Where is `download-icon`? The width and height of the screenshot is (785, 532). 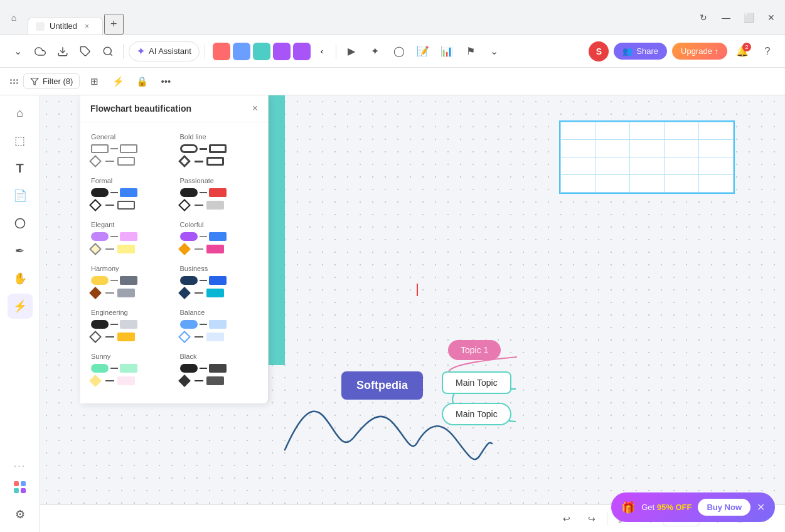 download-icon is located at coordinates (63, 51).